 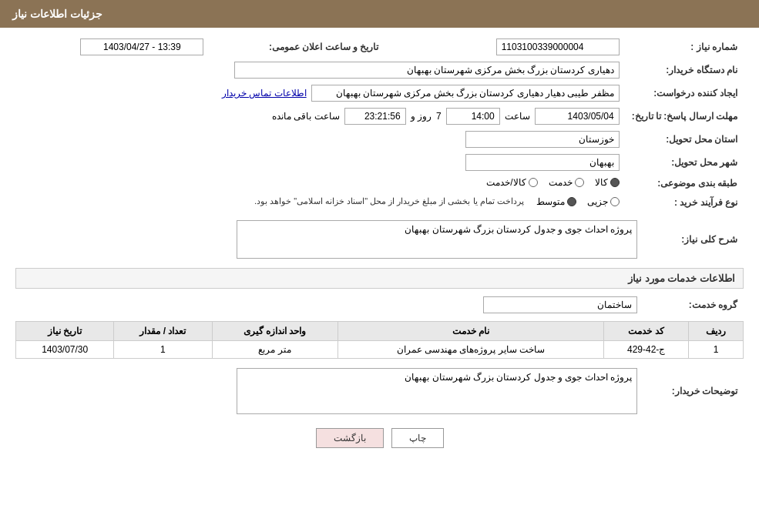 I want to click on col-service-code: کد خدمت, so click(x=646, y=331).